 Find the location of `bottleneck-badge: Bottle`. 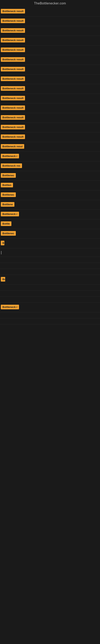

bottleneck-badge: Bottle is located at coordinates (6, 224).